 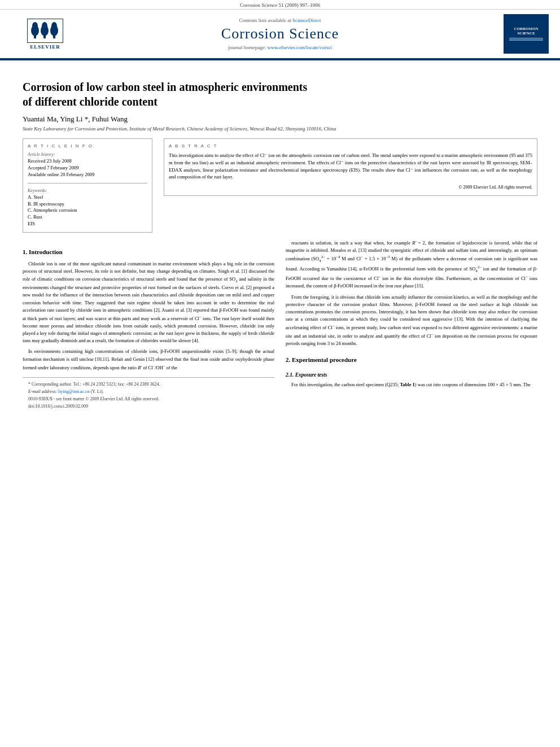 What do you see at coordinates (351, 187) in the screenshot?
I see `copyright: © 2009 Elsevier Ltd. All rights reserved…` at bounding box center [351, 187].